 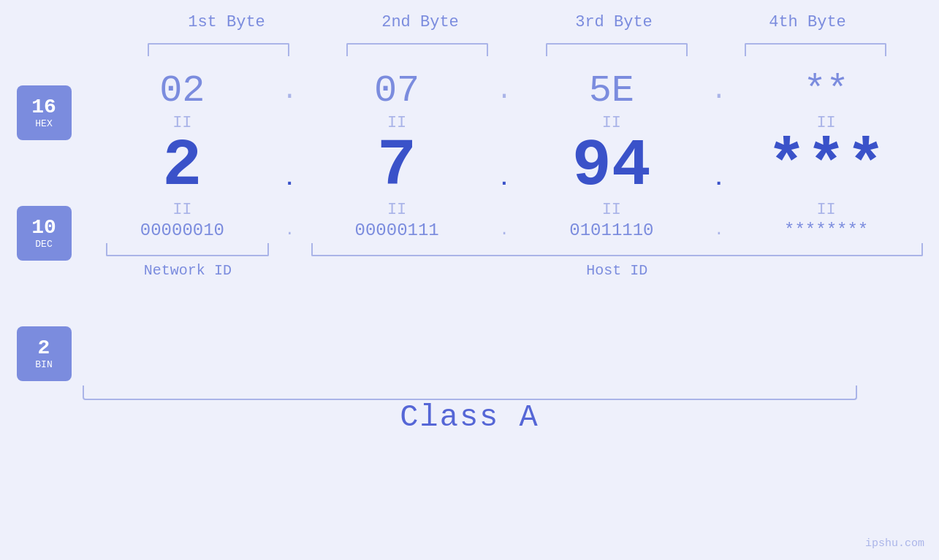 I want to click on byte-header-3: 3rd Byte, so click(x=614, y=22).